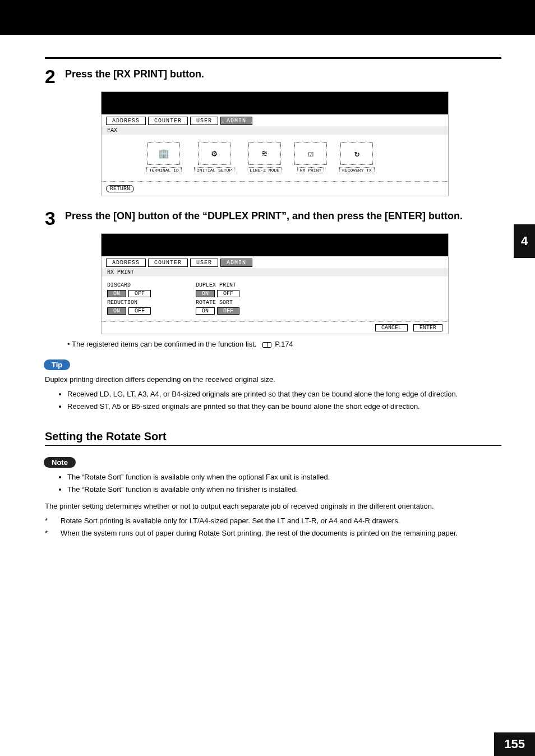 This screenshot has height=756, width=535. I want to click on note-bullets: The “Rotate Sort” function is available …, so click(284, 483).